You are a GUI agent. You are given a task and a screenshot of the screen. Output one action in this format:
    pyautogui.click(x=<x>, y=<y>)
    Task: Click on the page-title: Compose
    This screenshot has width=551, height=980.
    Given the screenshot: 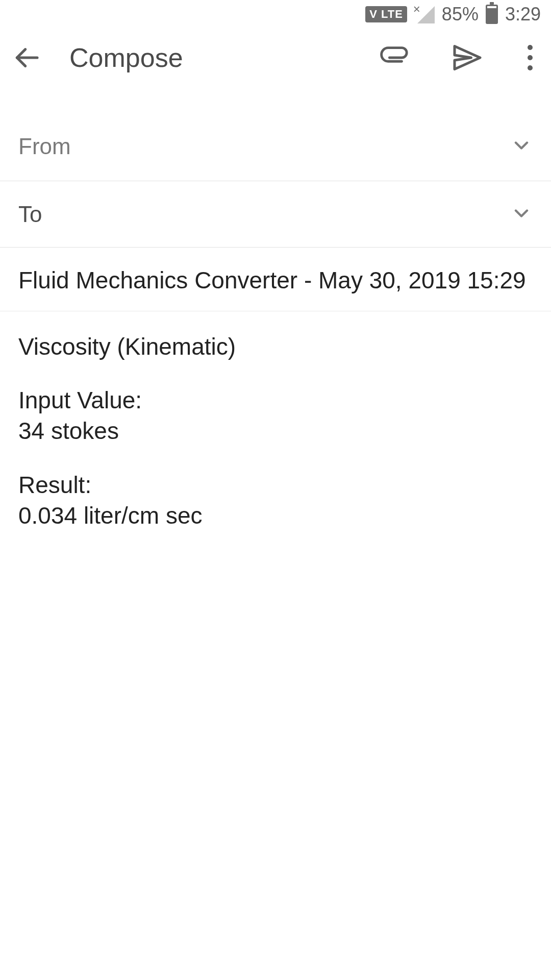 What is the action you would take?
    pyautogui.click(x=210, y=58)
    